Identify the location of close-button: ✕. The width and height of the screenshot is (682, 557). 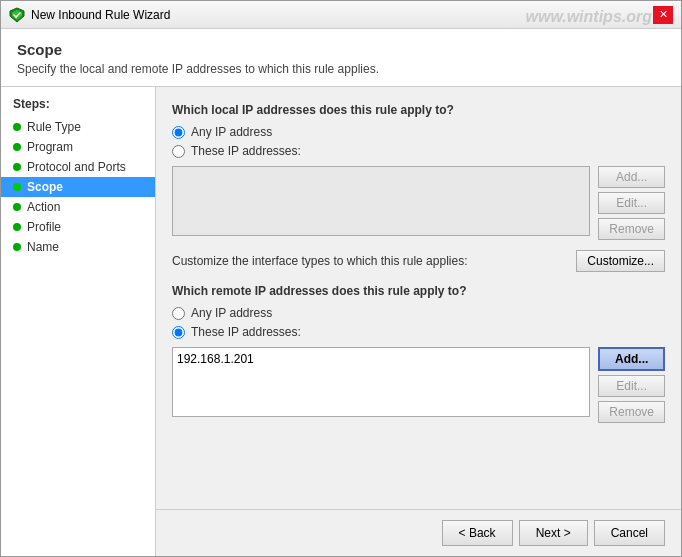
(663, 15).